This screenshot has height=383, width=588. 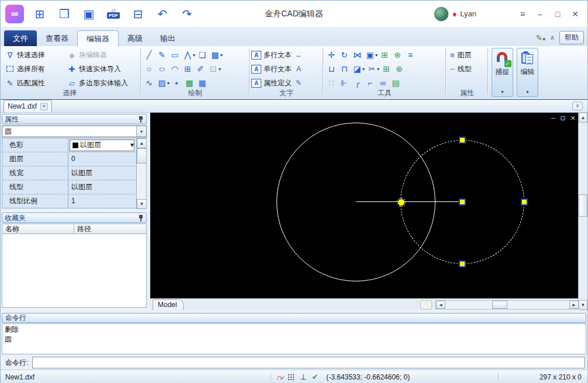 I want to click on scroll-right-icon: ►, so click(x=574, y=305).